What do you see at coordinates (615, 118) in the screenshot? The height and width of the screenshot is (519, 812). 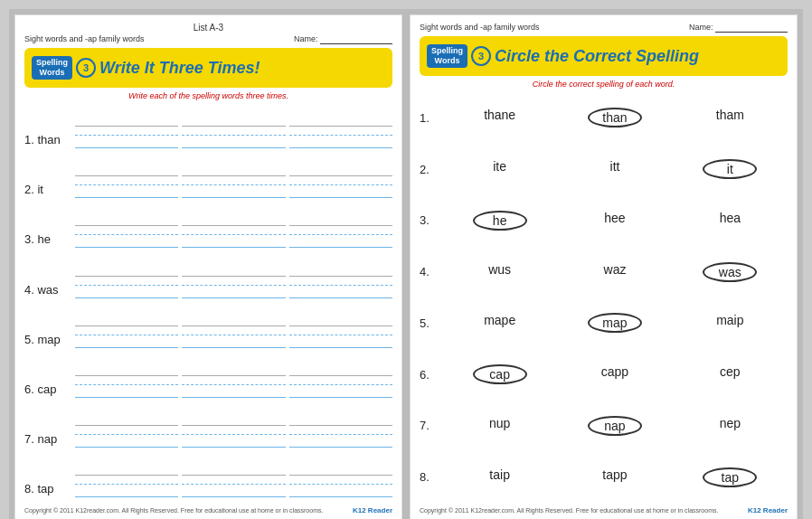 I see `circle-word-option: than` at bounding box center [615, 118].